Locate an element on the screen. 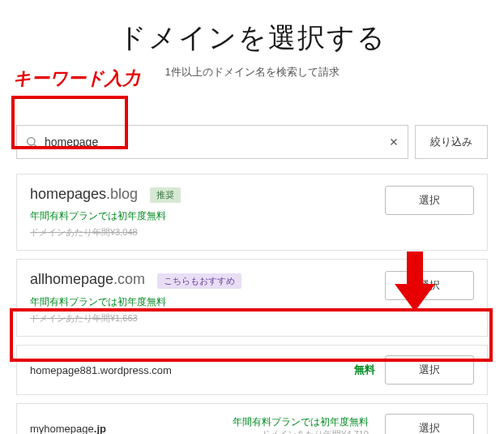 The height and width of the screenshot is (434, 504). strike-price: ドメインあたり年間¥1,663 is located at coordinates (207, 318).